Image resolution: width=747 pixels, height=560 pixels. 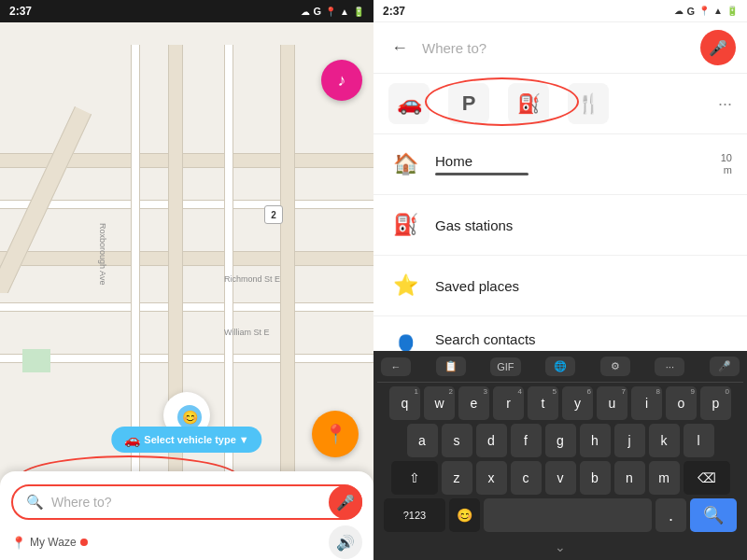 I want to click on kb-e: 3e, so click(x=474, y=403).